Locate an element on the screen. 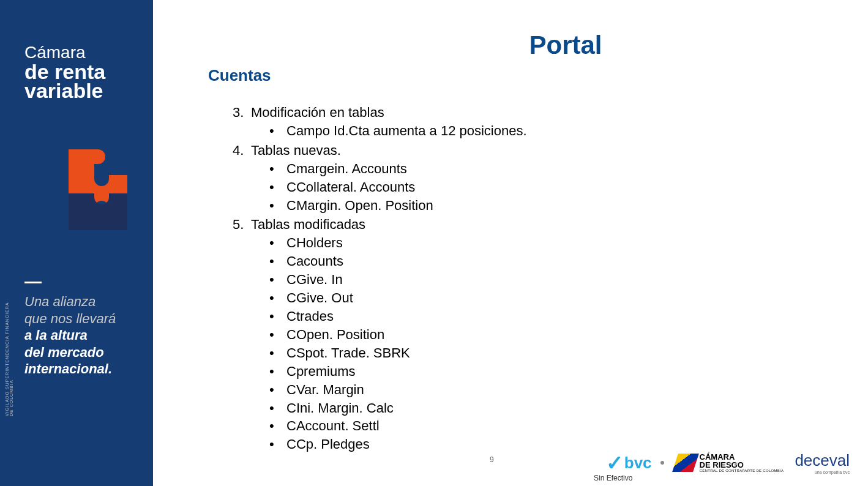 This screenshot has width=868, height=486. page-subtitle: Cuentas is located at coordinates (529, 76).